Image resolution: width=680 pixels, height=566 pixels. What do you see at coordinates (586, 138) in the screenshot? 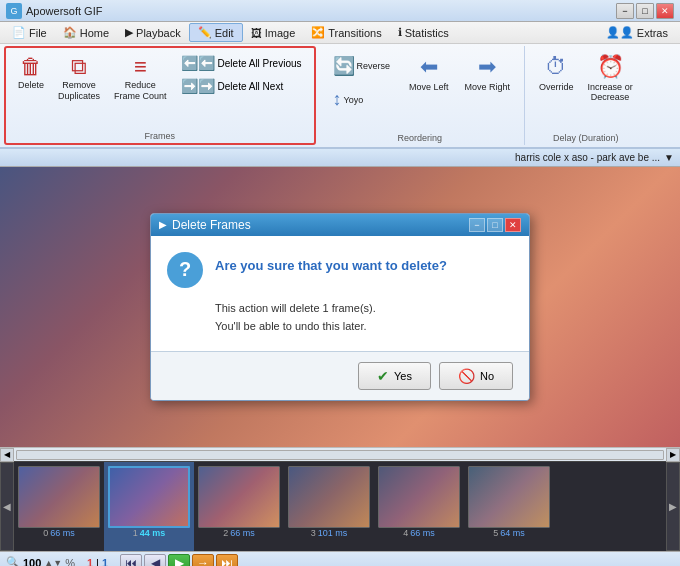
I see `delay-group-label: Delay (Duration)` at bounding box center [586, 138].